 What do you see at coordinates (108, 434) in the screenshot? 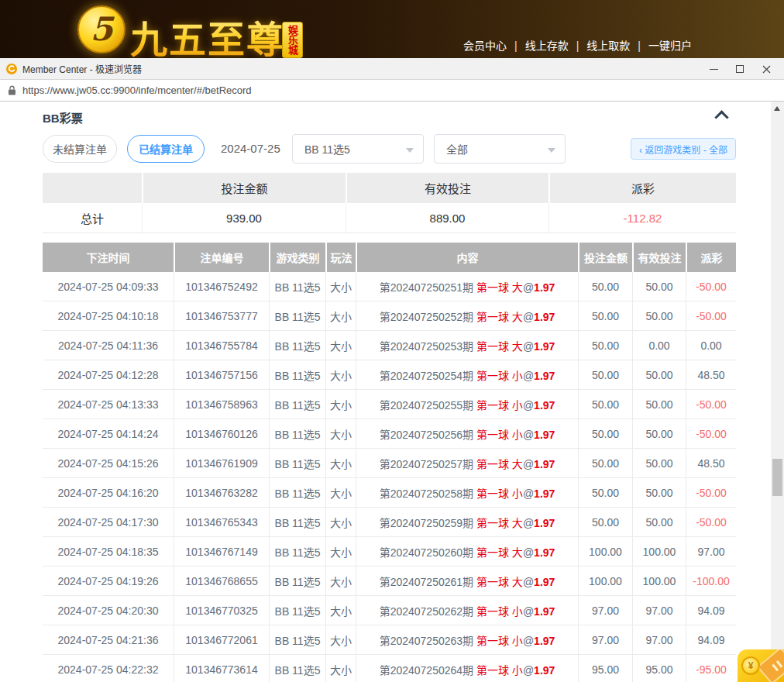
I see `cell-bet-time: 2024-07-25 04:14:24` at bounding box center [108, 434].